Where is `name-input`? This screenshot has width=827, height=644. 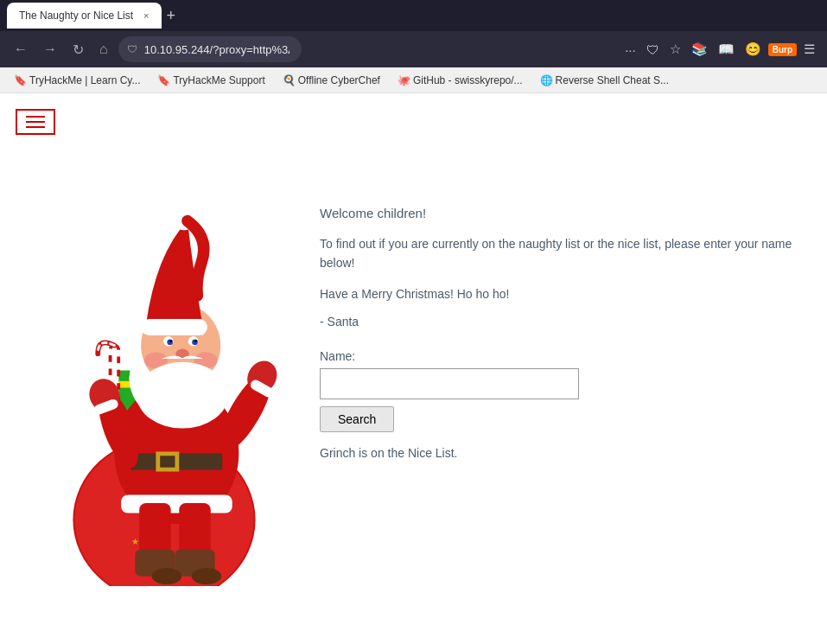
name-input is located at coordinates (449, 384).